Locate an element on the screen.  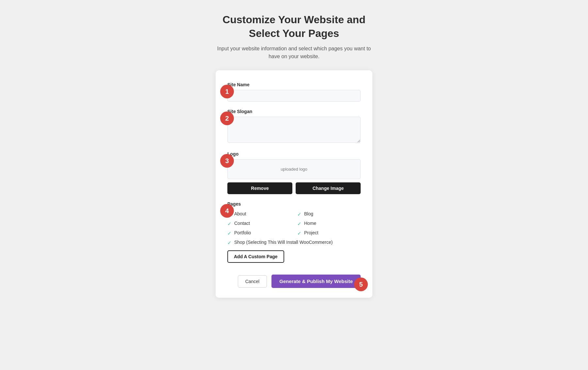
site-name-label: Site Name is located at coordinates (294, 85).